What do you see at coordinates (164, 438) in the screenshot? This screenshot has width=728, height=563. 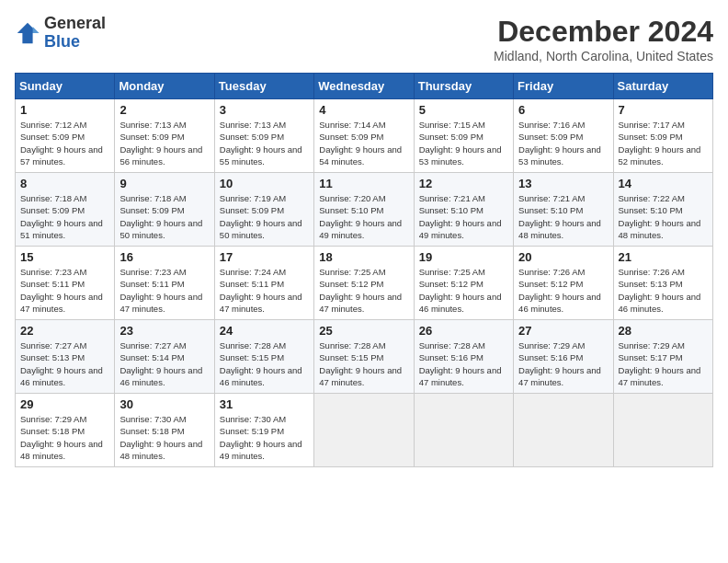 I see `day-info: Sunrise: 7:30 AM Sunset: 5:18 PM Dayligh…` at bounding box center [164, 438].